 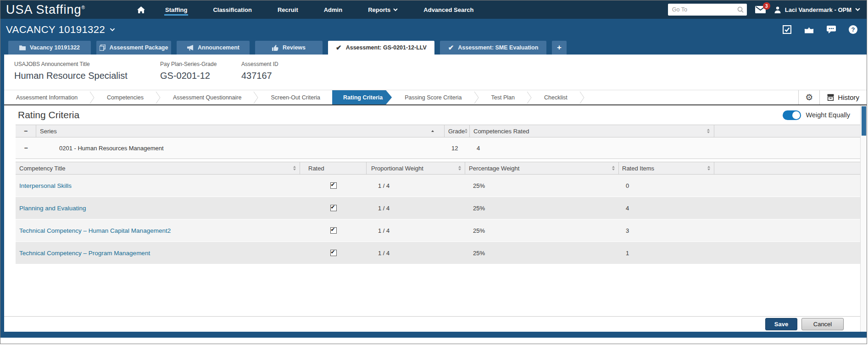 What do you see at coordinates (289, 48) in the screenshot?
I see `tab-reviews: Reviews` at bounding box center [289, 48].